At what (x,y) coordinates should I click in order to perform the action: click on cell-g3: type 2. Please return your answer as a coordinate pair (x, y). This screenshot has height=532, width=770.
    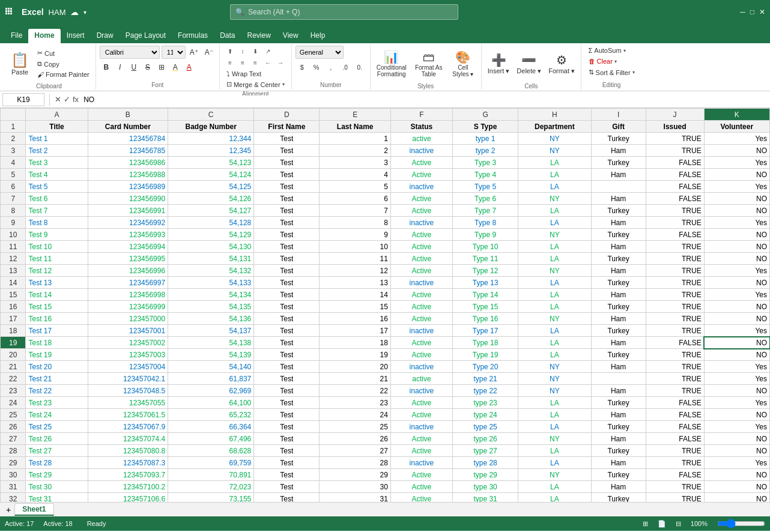
    Looking at the image, I should click on (485, 151).